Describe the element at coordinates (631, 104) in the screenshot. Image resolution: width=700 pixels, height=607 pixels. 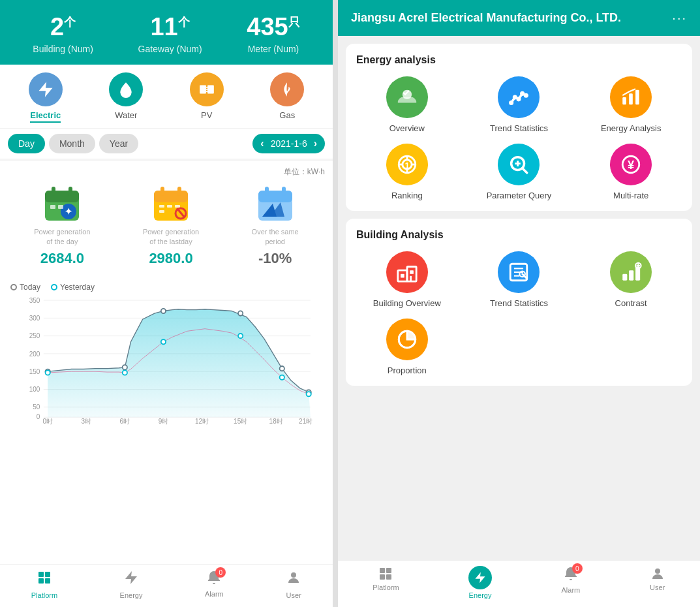
I see `menu-energy-analysis: Energy Analysis` at that location.